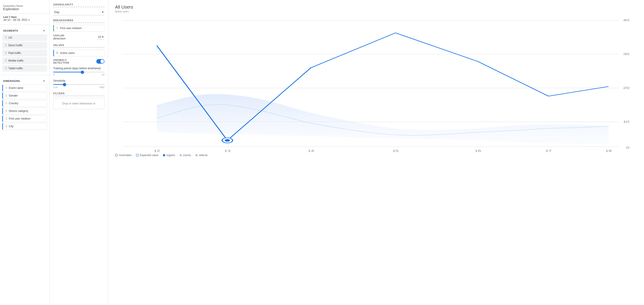  What do you see at coordinates (170, 155) in the screenshot?
I see `organic-legend-label: organic` at bounding box center [170, 155].